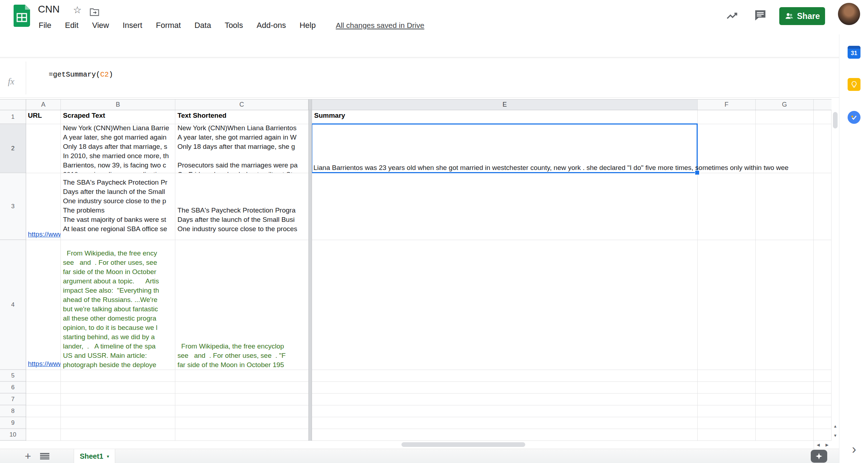 The width and height of the screenshot is (868, 463). Describe the element at coordinates (819, 456) in the screenshot. I see `explore-button` at that location.